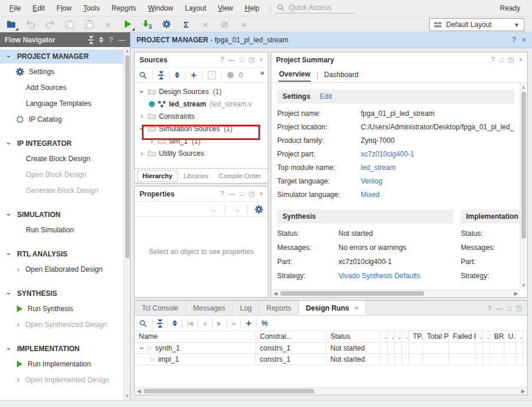  What do you see at coordinates (477, 25) in the screenshot?
I see `layout-selector: Default Layout ▼` at bounding box center [477, 25].